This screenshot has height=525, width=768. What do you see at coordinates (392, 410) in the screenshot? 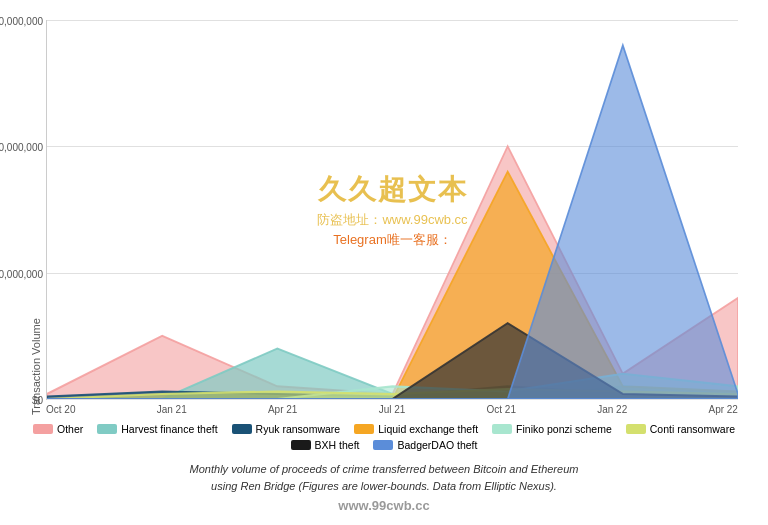
I see `x-tick-label: Jul 21` at bounding box center [392, 410].